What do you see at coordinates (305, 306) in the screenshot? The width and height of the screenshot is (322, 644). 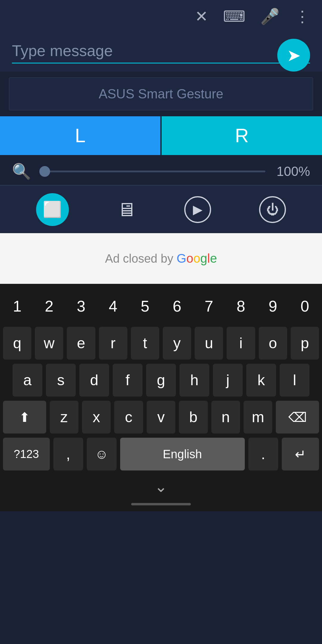 I see `key-0: 0` at bounding box center [305, 306].